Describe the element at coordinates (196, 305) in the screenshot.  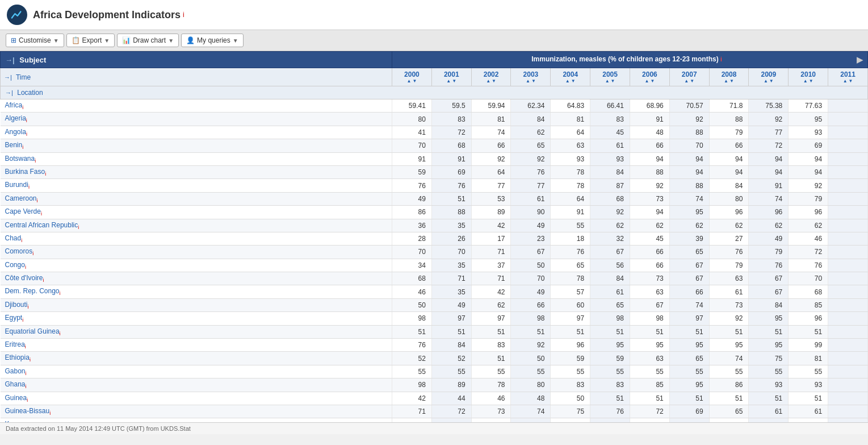
I see `country-cell: Djiboutii` at that location.